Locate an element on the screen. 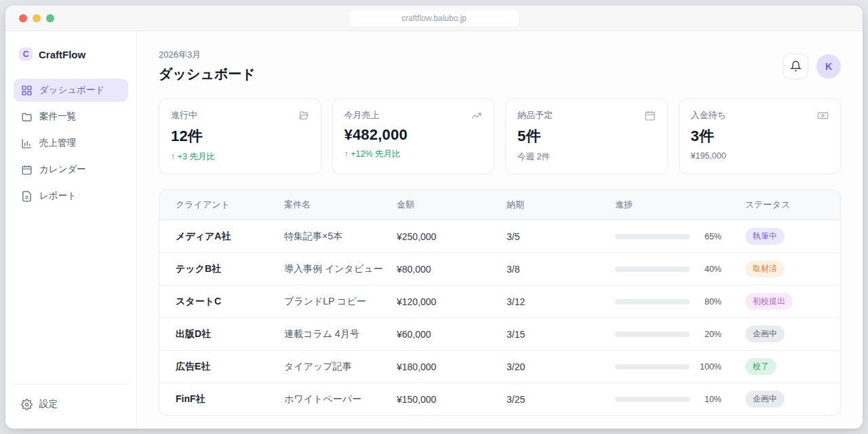 The height and width of the screenshot is (434, 868). logo-icon: C is located at coordinates (26, 54).